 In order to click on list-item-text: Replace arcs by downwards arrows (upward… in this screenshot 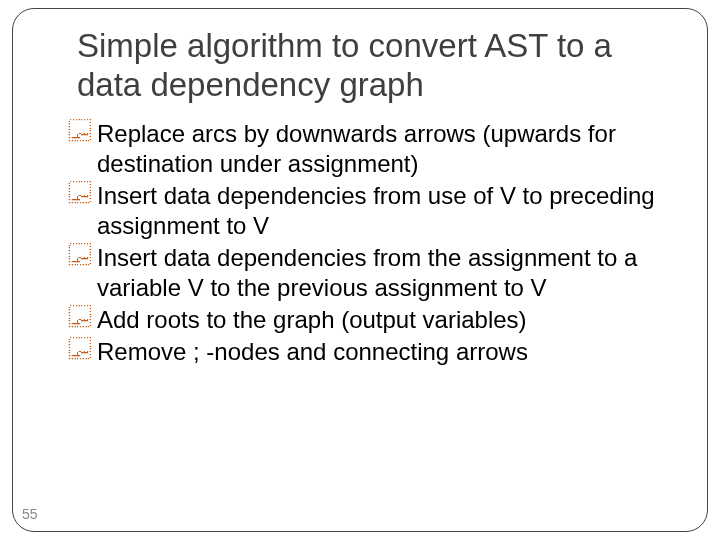, I will do `click(356, 148)`.